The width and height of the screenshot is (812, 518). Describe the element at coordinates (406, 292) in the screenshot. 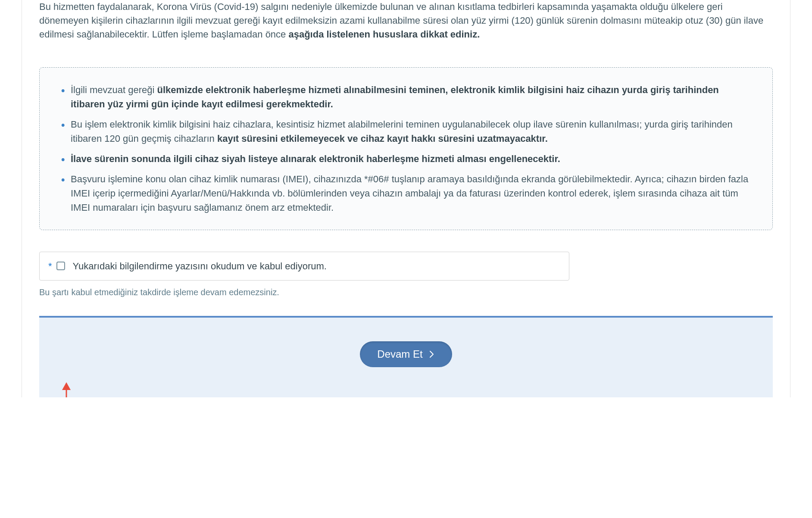

I see `helper-text: Bu şartı kabul etmediğiniz takdirde işle…` at that location.